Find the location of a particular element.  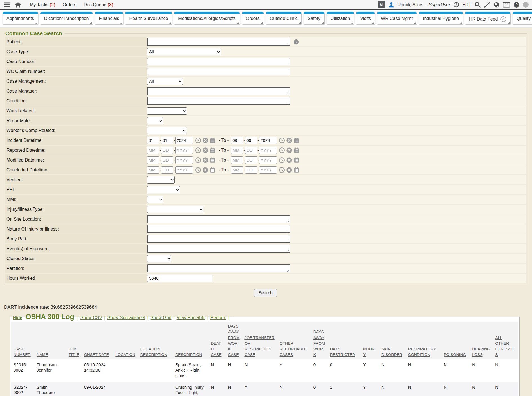

modified_datetime-to-clock-icon is located at coordinates (282, 160).